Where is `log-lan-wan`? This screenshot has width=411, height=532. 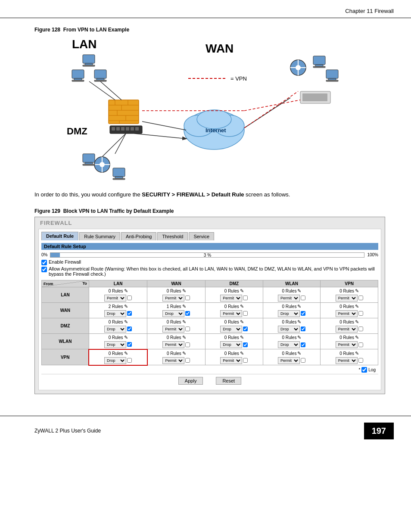 log-lan-wan is located at coordinates (188, 298).